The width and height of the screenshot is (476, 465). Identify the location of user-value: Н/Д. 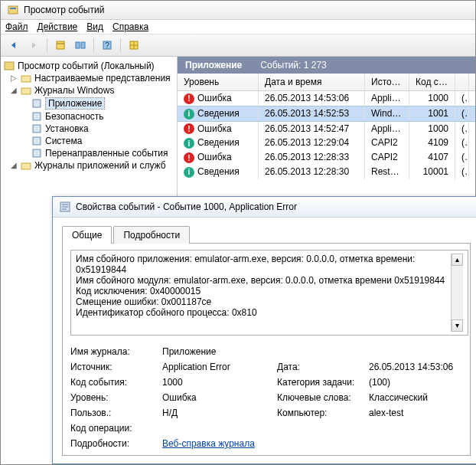
(220, 413).